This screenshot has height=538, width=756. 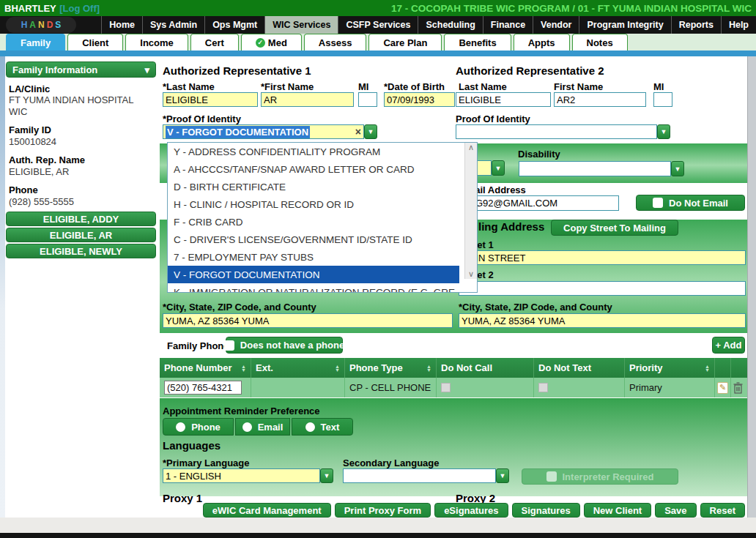 What do you see at coordinates (298, 388) in the screenshot?
I see `cell-ext` at bounding box center [298, 388].